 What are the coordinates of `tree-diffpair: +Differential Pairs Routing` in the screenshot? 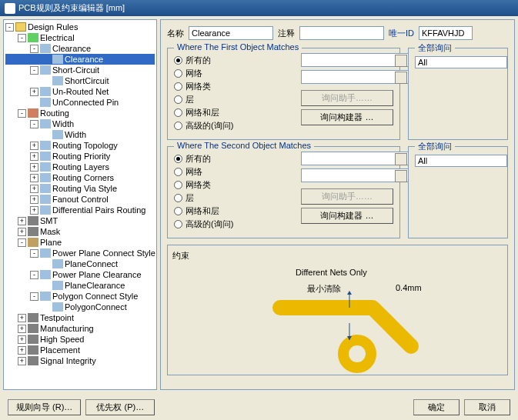 It's located at (80, 210).